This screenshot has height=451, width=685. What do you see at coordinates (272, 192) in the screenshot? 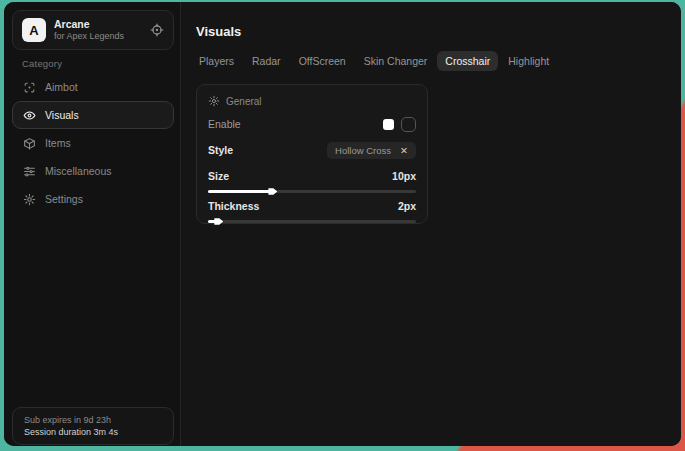
I see `size-slider-thumb` at bounding box center [272, 192].